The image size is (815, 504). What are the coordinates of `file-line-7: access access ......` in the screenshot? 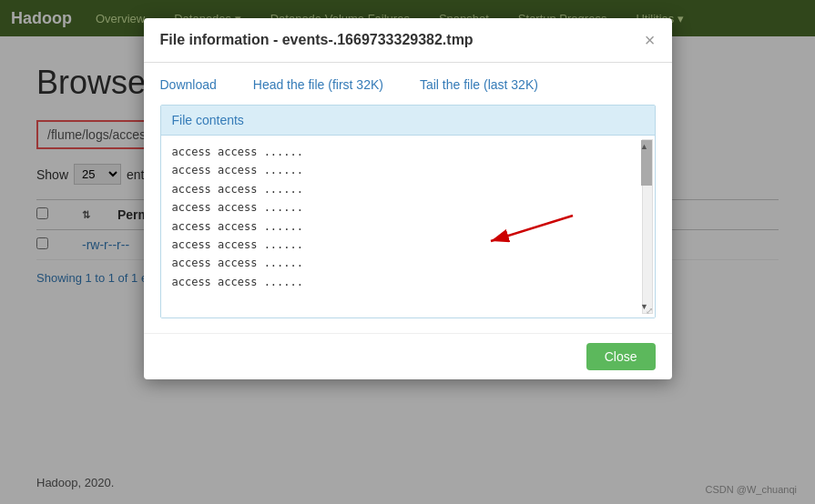 It's located at (408, 263).